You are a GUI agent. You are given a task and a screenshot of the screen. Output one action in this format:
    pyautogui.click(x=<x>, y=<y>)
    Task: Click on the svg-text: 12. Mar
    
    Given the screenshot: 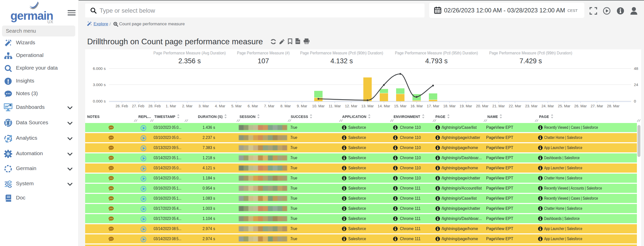 What is the action you would take?
    pyautogui.click(x=351, y=106)
    